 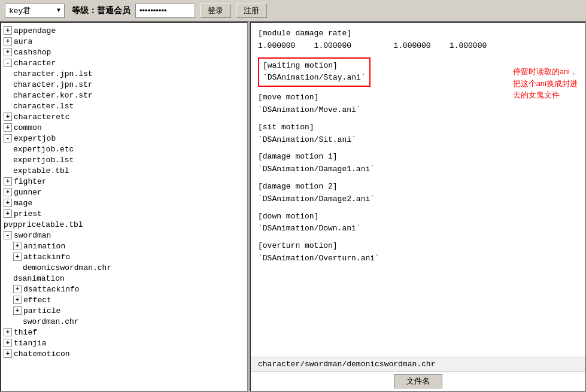 I want to click on tree-item-char-kor-str: character.kor.str, so click(x=125, y=95).